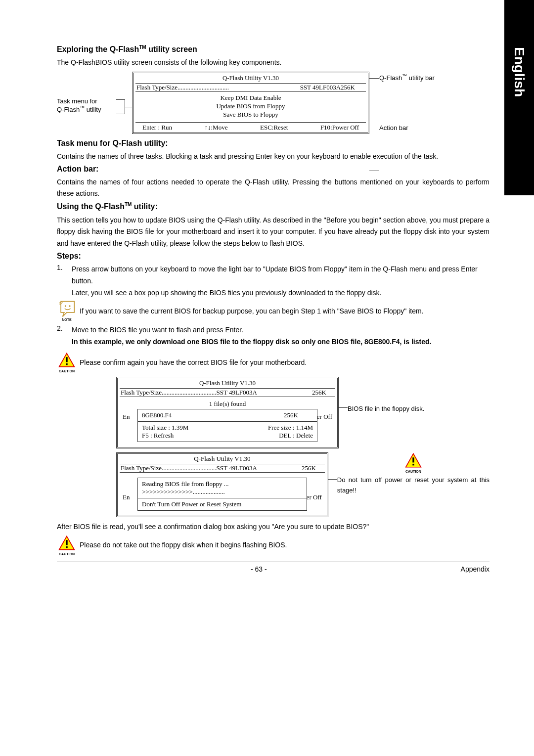 The width and height of the screenshot is (534, 756). Describe the element at coordinates (157, 415) in the screenshot. I see `bios-file-name: 8GE800.F4` at that location.